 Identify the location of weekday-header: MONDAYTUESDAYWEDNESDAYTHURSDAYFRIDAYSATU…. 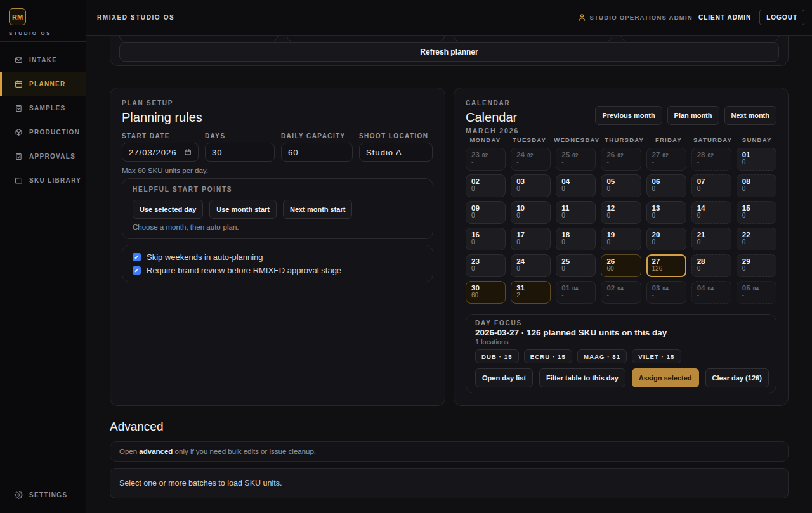
(621, 140).